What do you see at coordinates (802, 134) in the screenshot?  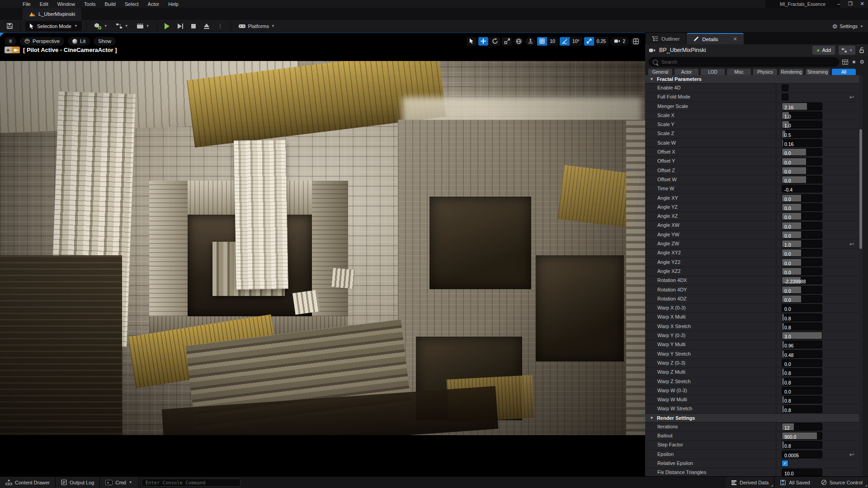 I see `value-slider: 0.5` at bounding box center [802, 134].